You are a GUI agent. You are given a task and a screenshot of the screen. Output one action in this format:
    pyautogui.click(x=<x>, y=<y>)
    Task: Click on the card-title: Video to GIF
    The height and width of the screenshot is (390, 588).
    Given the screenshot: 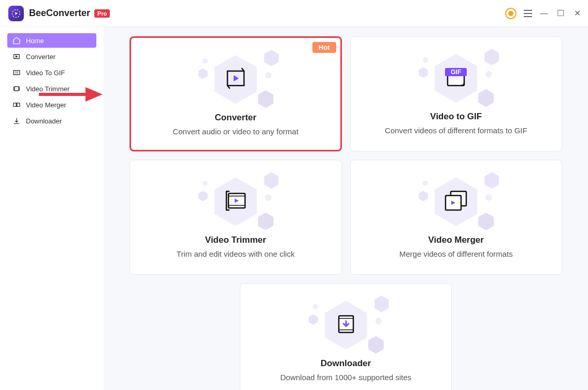 What is the action you would take?
    pyautogui.click(x=456, y=117)
    